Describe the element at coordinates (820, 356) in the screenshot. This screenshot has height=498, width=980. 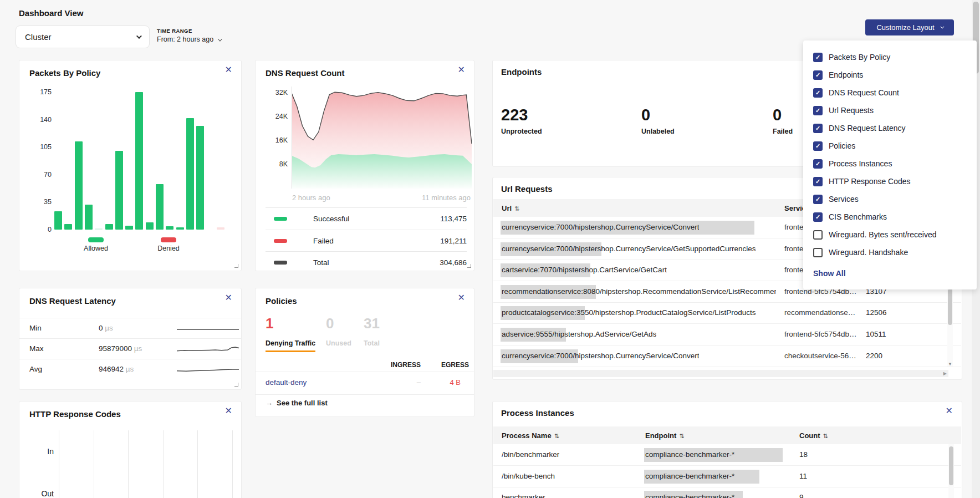
I see `service-cell: checkoutservice-56…` at that location.